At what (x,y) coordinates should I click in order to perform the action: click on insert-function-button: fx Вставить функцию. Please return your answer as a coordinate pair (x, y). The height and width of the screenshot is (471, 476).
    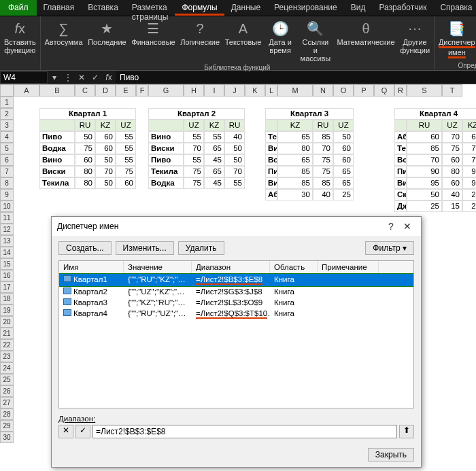
    Looking at the image, I should click on (20, 37).